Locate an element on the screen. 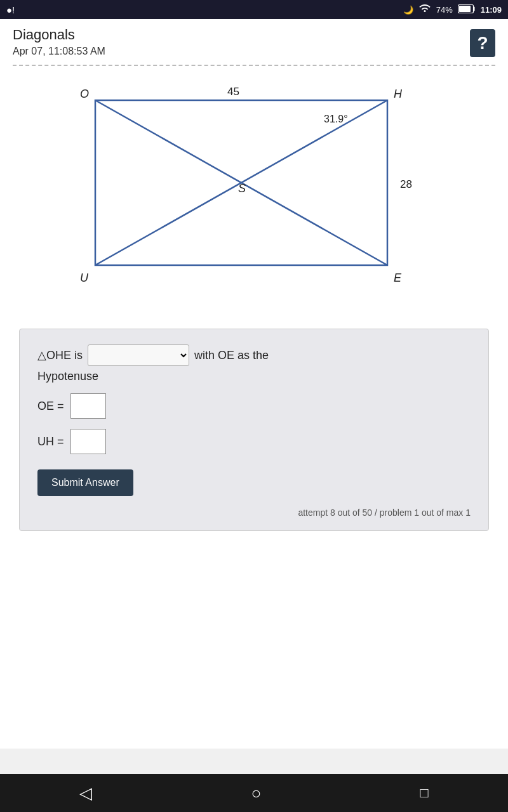 The height and width of the screenshot is (812, 508). hypotenuse-label: Hypotenuse is located at coordinates (68, 377).